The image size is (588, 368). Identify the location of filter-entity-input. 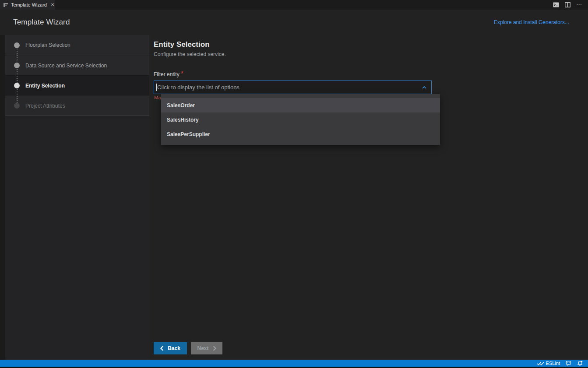
(292, 88).